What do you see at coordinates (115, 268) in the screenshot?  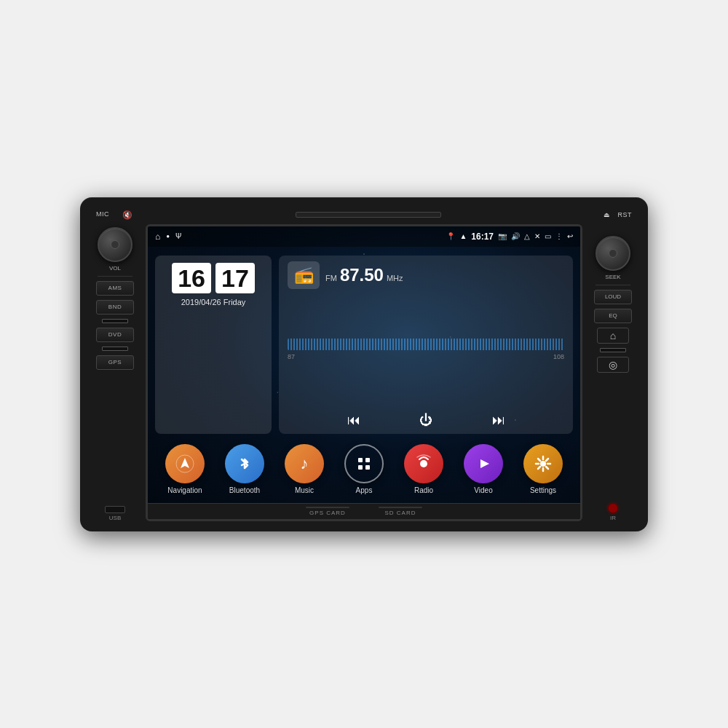 I see `vol-label: VOL` at bounding box center [115, 268].